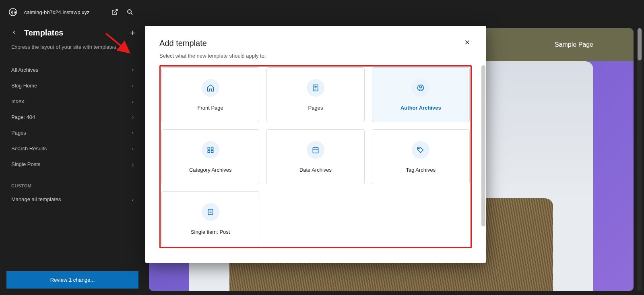  Describe the element at coordinates (29, 148) in the screenshot. I see `sidebar-item-label: Search Results` at that location.